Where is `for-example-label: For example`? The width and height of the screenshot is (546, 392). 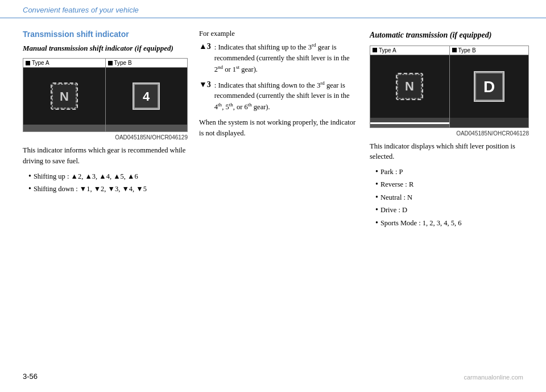
for-example-label: For example is located at coordinates (279, 34).